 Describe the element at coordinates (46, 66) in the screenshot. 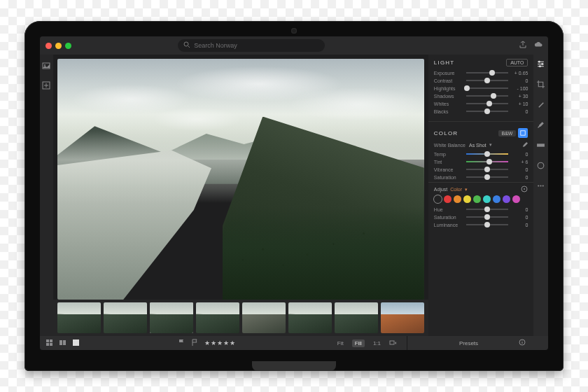

I see `my-photos-icon` at that location.